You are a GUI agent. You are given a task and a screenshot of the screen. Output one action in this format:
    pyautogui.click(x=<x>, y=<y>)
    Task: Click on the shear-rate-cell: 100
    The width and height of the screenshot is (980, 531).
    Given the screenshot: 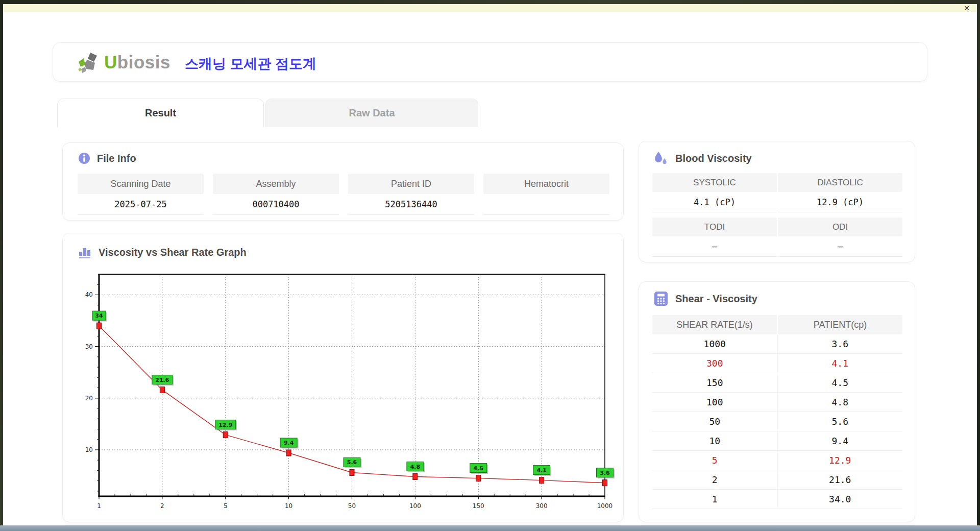 What is the action you would take?
    pyautogui.click(x=715, y=402)
    